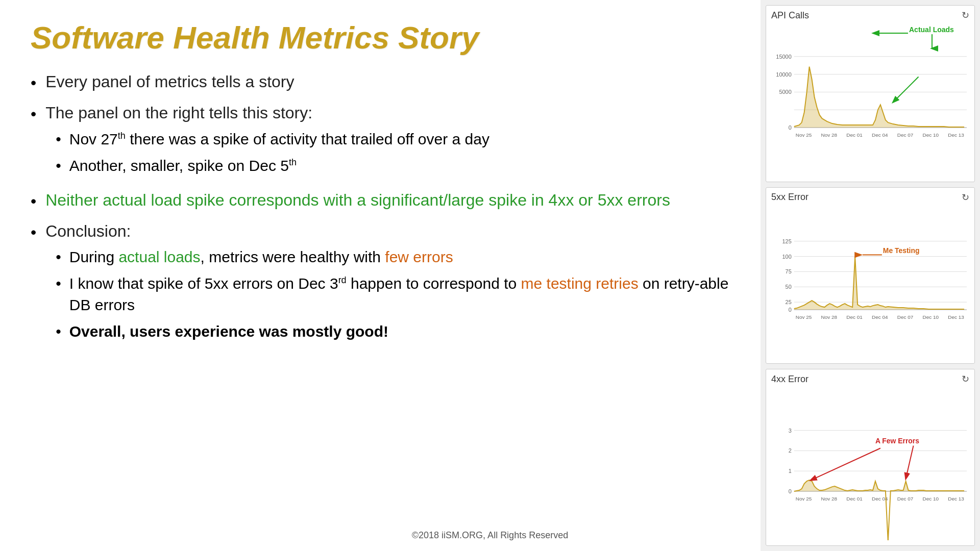 The width and height of the screenshot is (980, 551). Describe the element at coordinates (790, 15) in the screenshot. I see `api-calls-title: API Calls` at that location.